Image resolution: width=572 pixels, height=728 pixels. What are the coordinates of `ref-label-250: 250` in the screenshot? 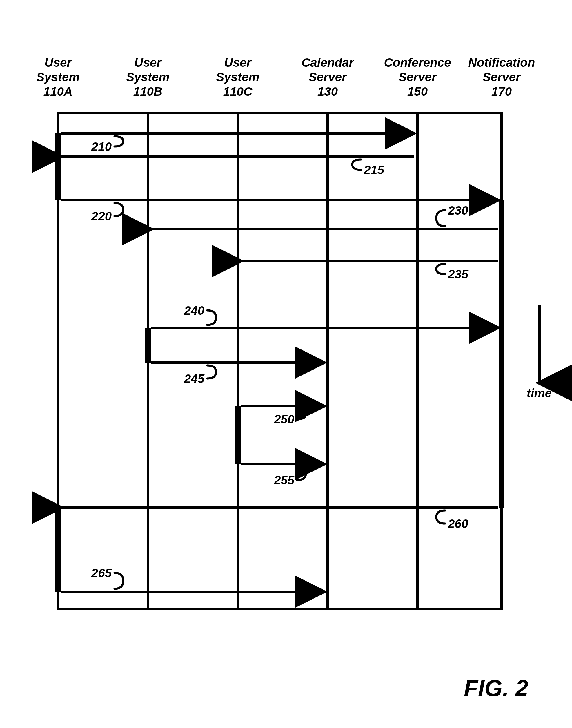 It's located at (284, 419).